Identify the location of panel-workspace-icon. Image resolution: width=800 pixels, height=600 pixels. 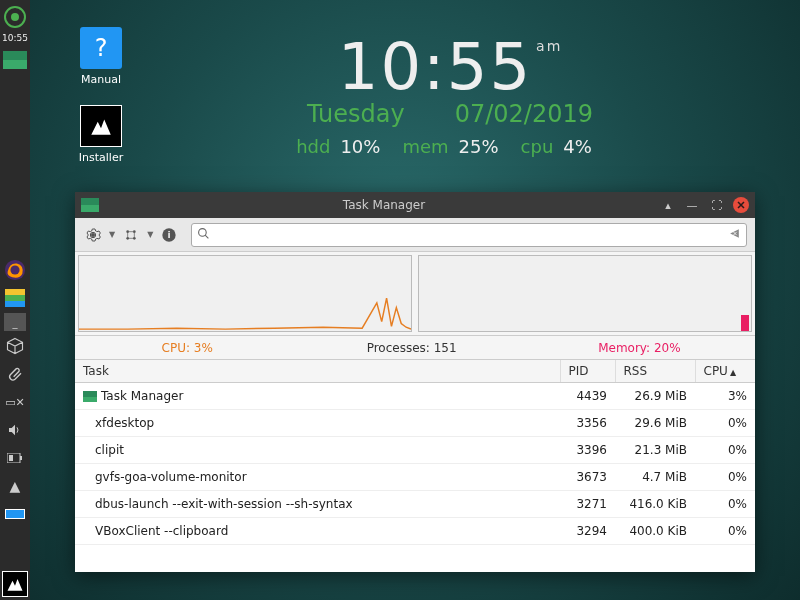
(15, 514).